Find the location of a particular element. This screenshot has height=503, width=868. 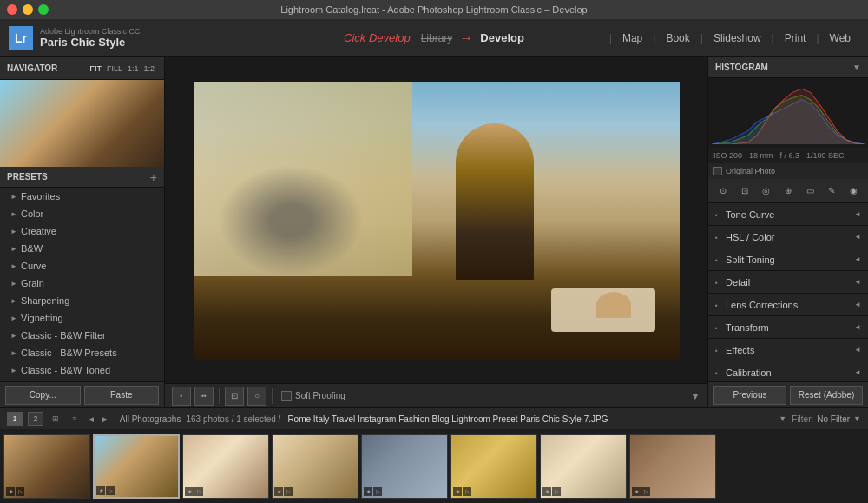

minimize-button is located at coordinates (28, 10).